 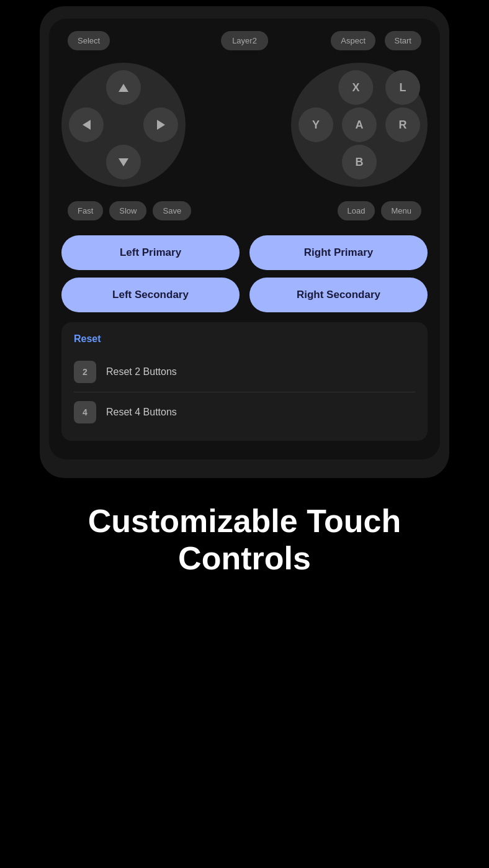 What do you see at coordinates (85, 372) in the screenshot?
I see `reset-2-icon: 2` at bounding box center [85, 372].